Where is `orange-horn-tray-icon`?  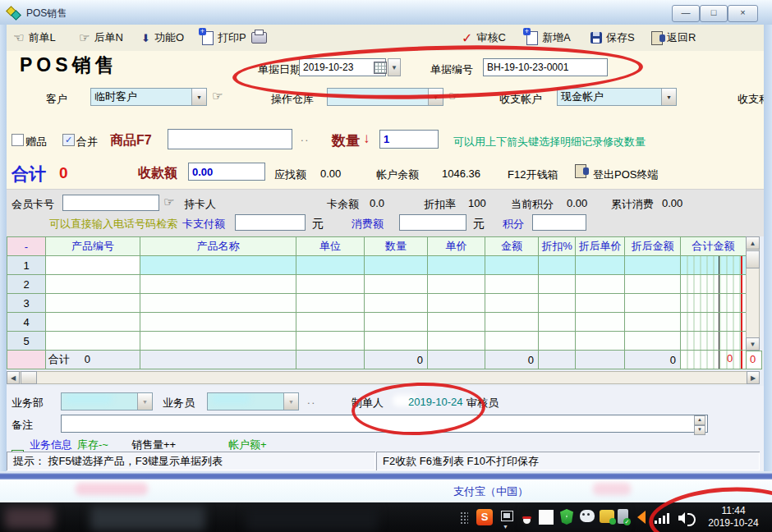
orange-horn-tray-icon is located at coordinates (641, 517).